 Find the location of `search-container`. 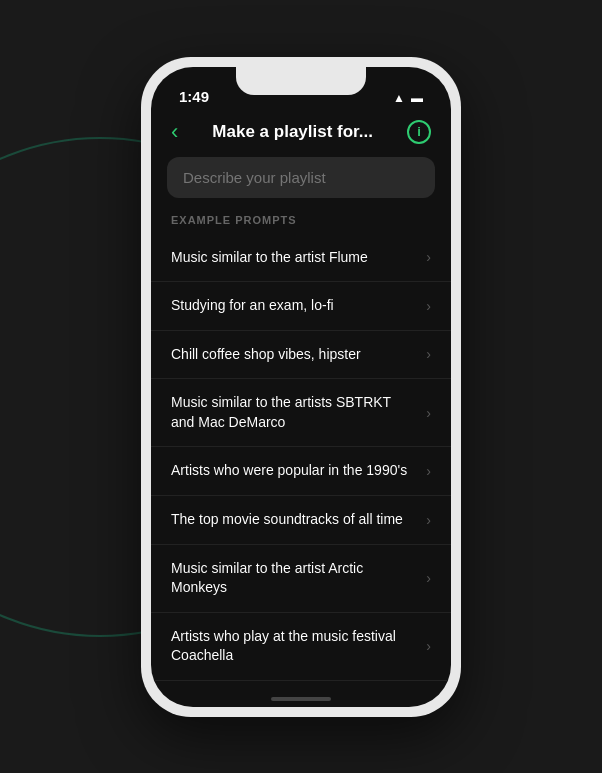

search-container is located at coordinates (301, 186).